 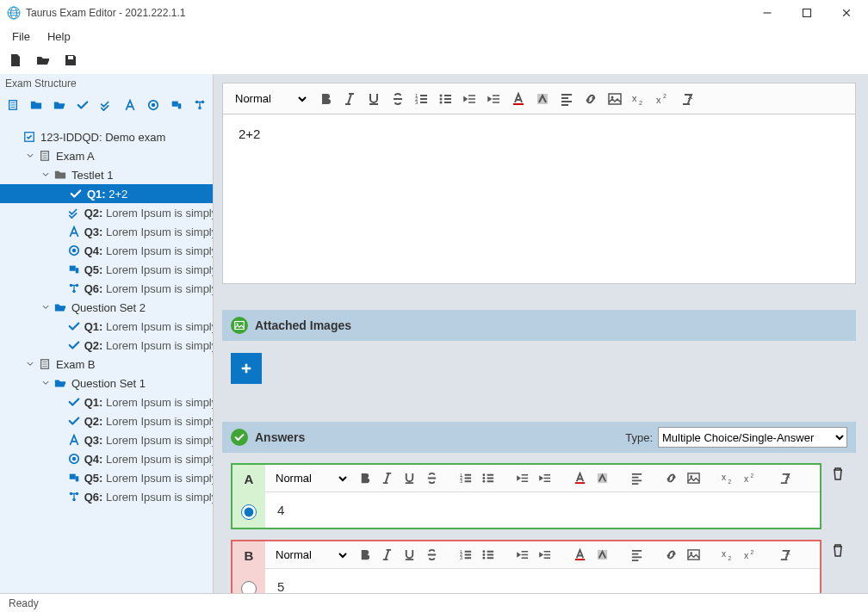 I want to click on add-image-button, so click(x=246, y=368).